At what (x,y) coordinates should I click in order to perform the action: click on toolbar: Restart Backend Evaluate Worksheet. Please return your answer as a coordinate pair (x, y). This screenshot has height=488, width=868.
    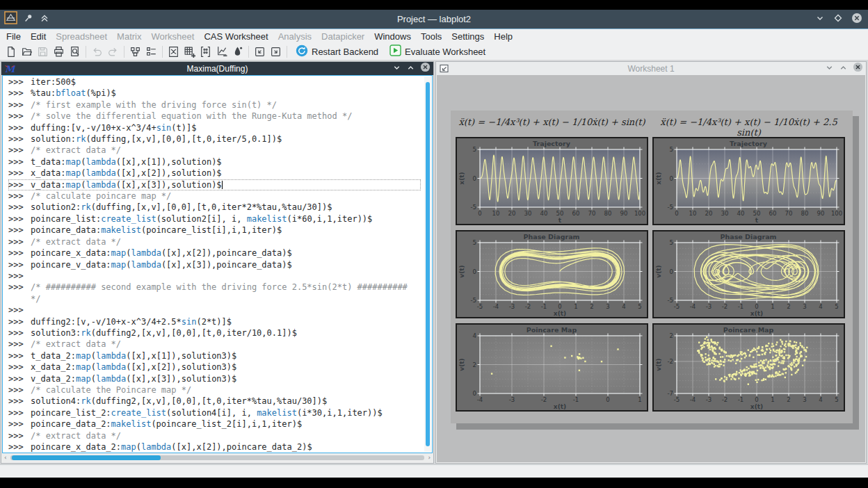
    Looking at the image, I should click on (434, 51).